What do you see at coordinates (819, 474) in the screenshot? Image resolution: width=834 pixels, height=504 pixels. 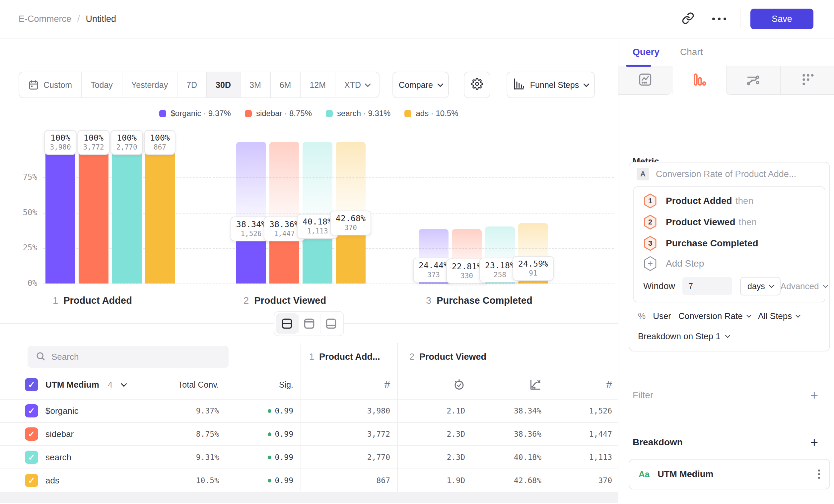 I see `kebab-menu-icon` at bounding box center [819, 474].